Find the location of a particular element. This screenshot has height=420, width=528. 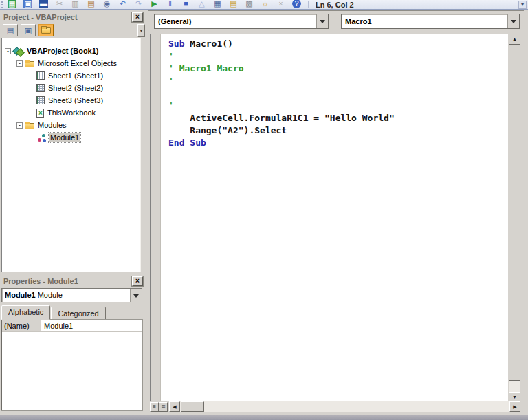

tree-item-label: Module1 is located at coordinates (65, 137).